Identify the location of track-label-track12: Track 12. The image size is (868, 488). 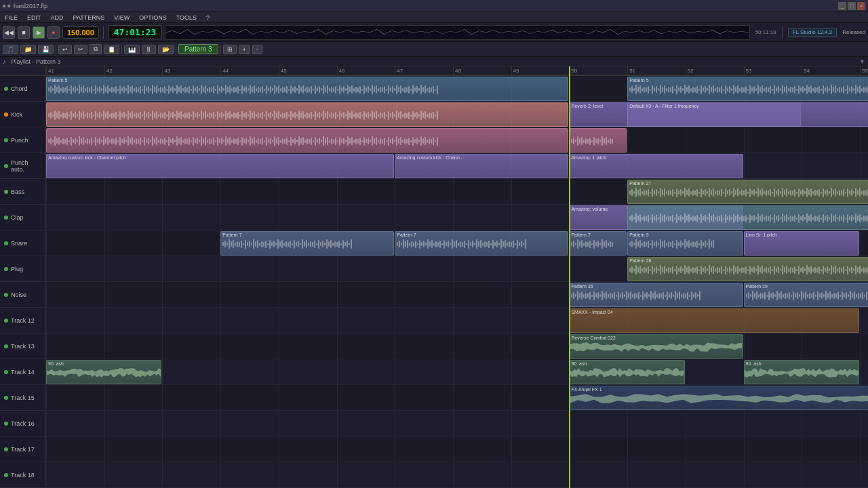
(23, 321).